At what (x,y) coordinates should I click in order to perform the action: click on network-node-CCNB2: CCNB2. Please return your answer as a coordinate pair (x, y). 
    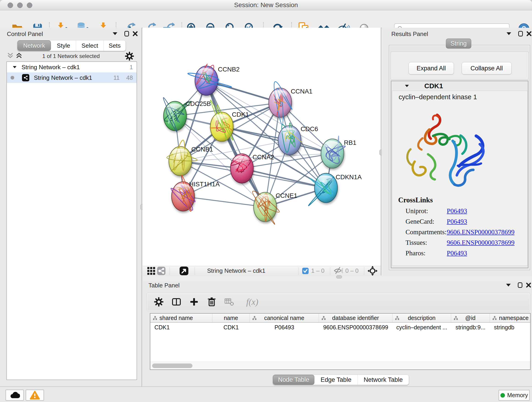
    Looking at the image, I should click on (214, 80).